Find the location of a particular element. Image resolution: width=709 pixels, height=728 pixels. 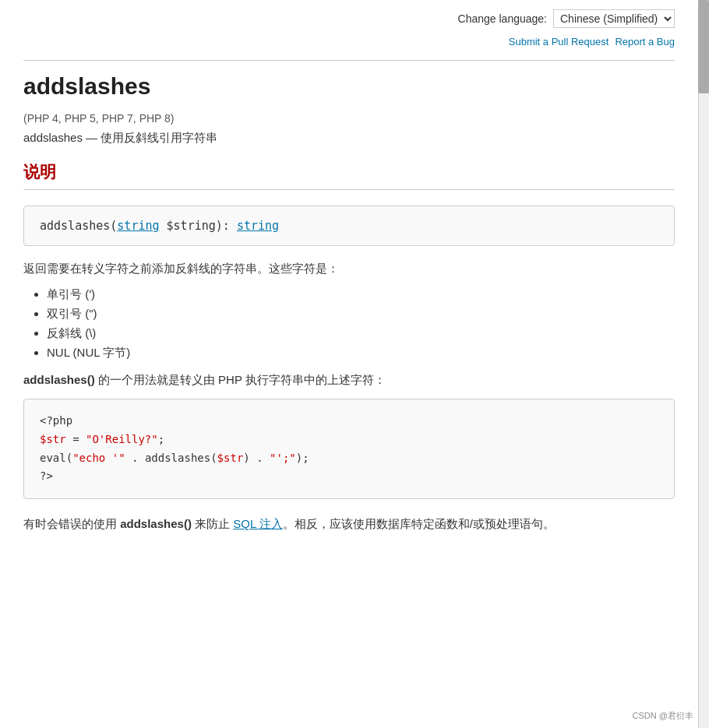

section-separator is located at coordinates (349, 190).